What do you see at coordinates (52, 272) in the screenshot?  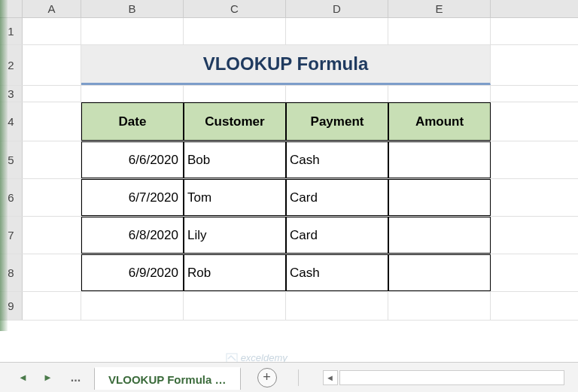 I see `cell-A8` at bounding box center [52, 272].